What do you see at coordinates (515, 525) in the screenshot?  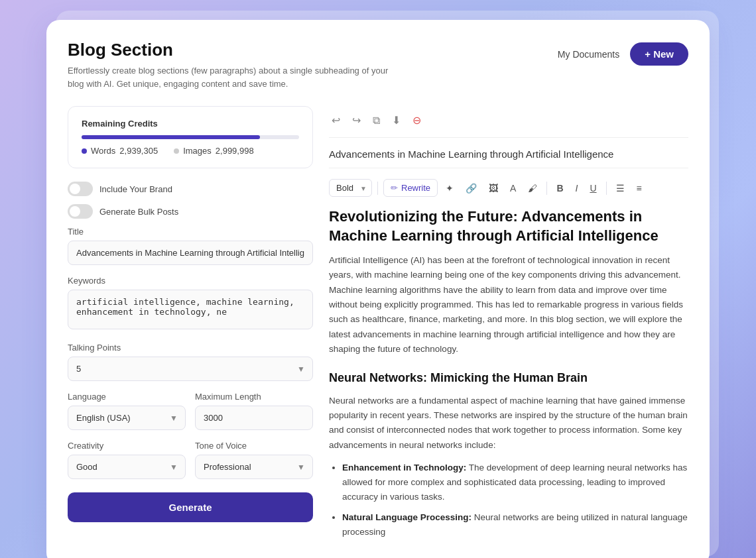 I see `bullet-item-2: Natural Language Processing: Neural netw…` at bounding box center [515, 525].